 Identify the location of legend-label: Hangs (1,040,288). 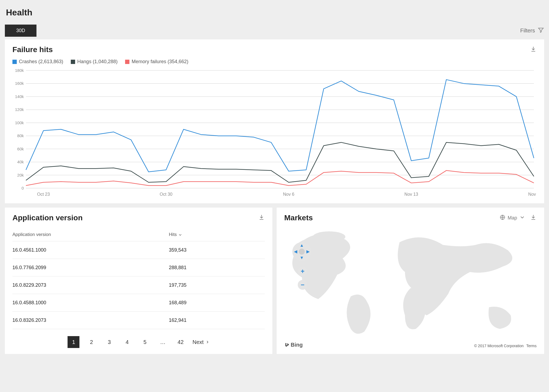
(97, 62).